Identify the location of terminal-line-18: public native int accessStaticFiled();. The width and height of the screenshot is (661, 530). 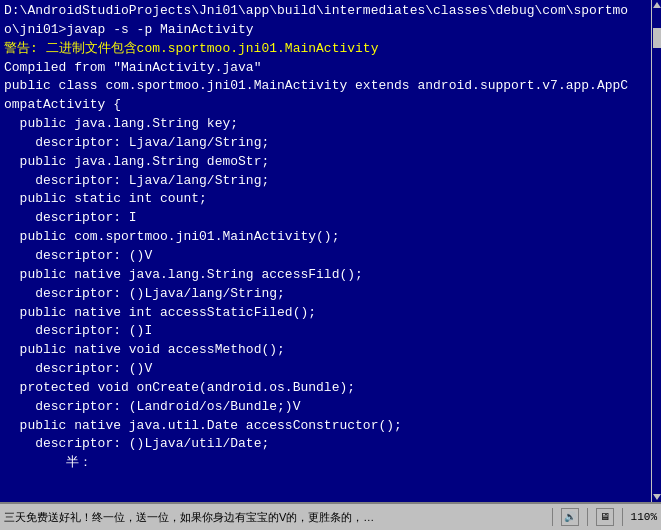
(330, 314).